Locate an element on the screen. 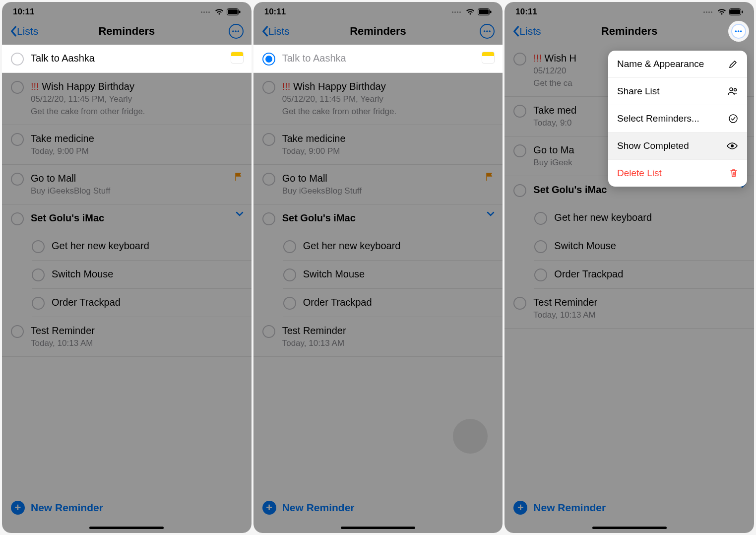 The height and width of the screenshot is (535, 756). priority-indicator: !!! is located at coordinates (287, 86).